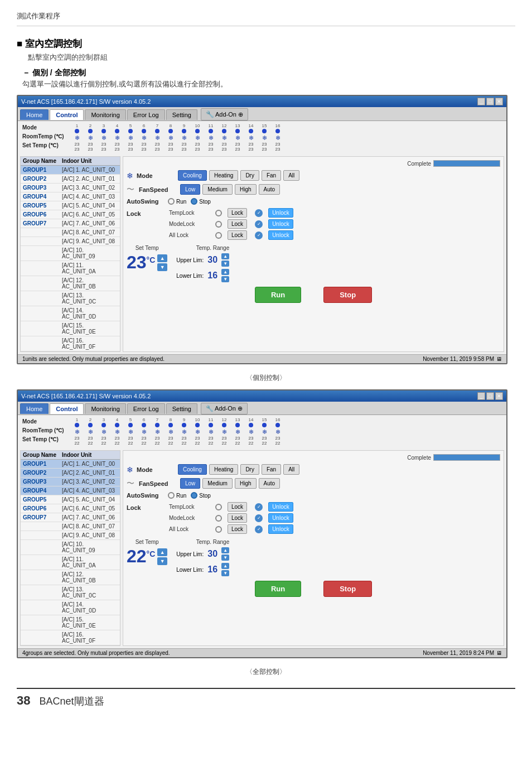  What do you see at coordinates (211, 432) in the screenshot?
I see `unit-col-11: 11 ❄ 23 22` at bounding box center [211, 432].